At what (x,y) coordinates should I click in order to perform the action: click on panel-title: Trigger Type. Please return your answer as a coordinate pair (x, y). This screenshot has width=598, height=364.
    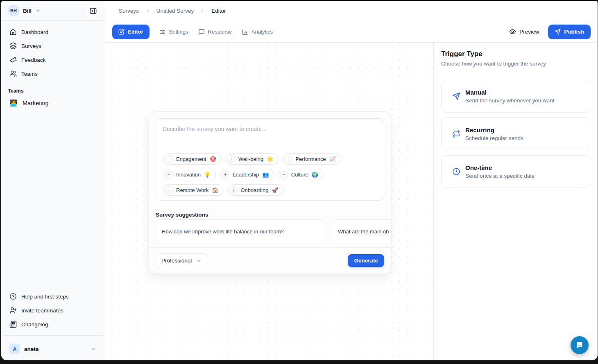
    Looking at the image, I should click on (516, 54).